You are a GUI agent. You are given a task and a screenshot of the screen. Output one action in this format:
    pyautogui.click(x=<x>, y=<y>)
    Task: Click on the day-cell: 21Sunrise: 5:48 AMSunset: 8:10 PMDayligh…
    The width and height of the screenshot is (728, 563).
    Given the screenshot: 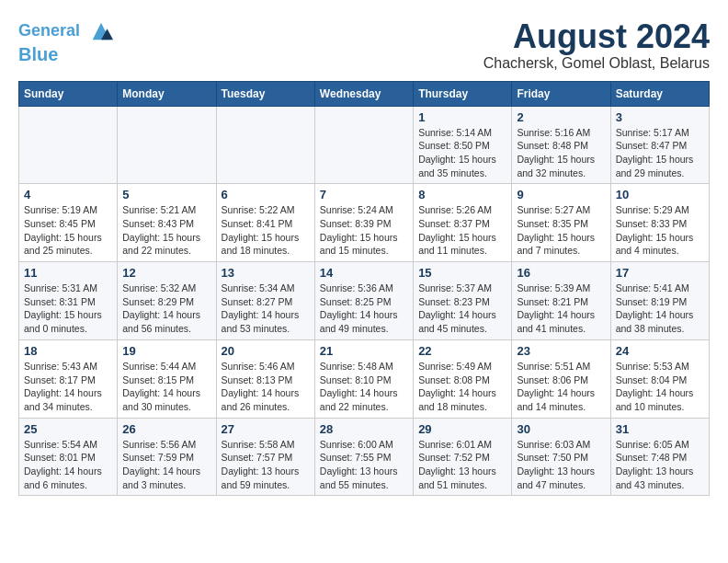 What is the action you would take?
    pyautogui.click(x=364, y=379)
    